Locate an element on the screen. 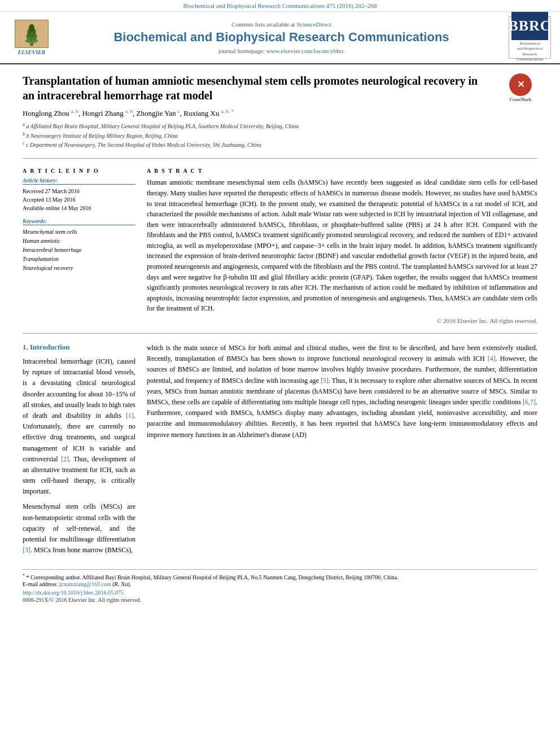 The height and width of the screenshot is (747, 560). homepage-link: www.elsevier.com/locate/ybbrc is located at coordinates (306, 51).